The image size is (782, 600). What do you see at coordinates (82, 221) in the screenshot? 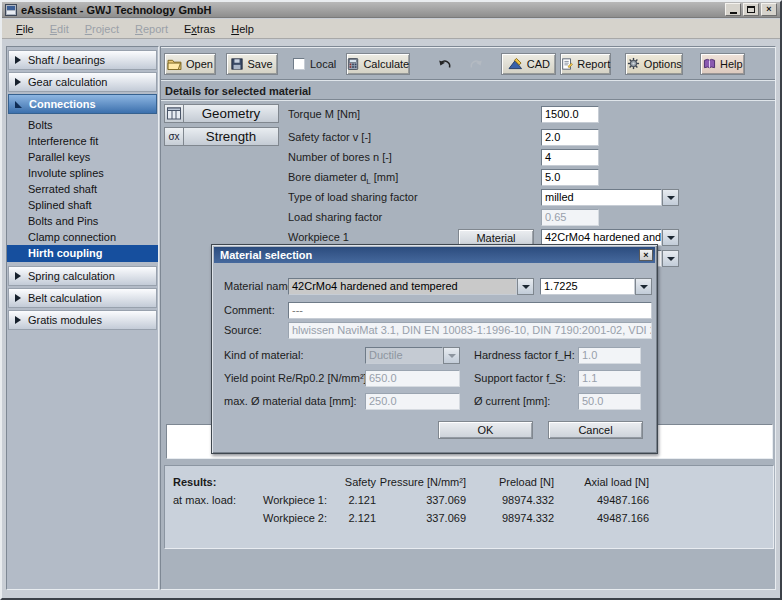
I see `sidebar-item-bolts-and-pins: Bolts and Pins` at bounding box center [82, 221].